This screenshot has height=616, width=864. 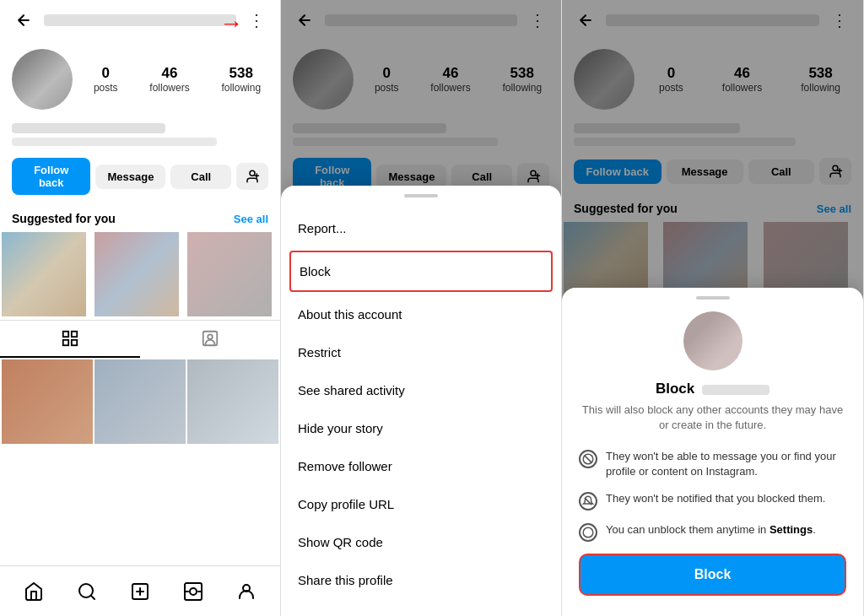 I want to click on sheet-item-report: Report..., so click(x=421, y=228).